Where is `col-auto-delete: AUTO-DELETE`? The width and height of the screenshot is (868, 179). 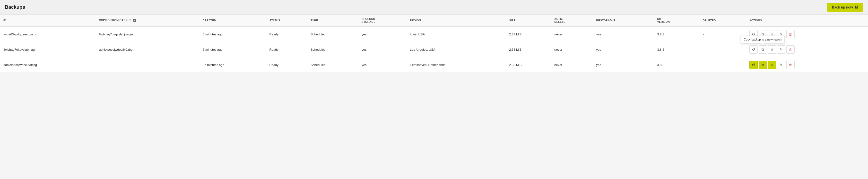
col-auto-delete: AUTO-DELETE is located at coordinates (572, 21).